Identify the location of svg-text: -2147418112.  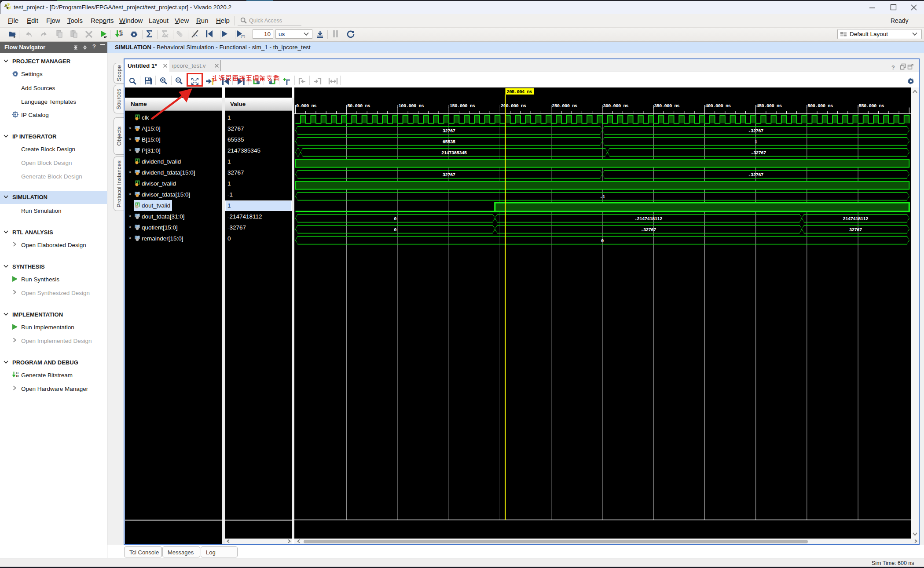
(649, 219).